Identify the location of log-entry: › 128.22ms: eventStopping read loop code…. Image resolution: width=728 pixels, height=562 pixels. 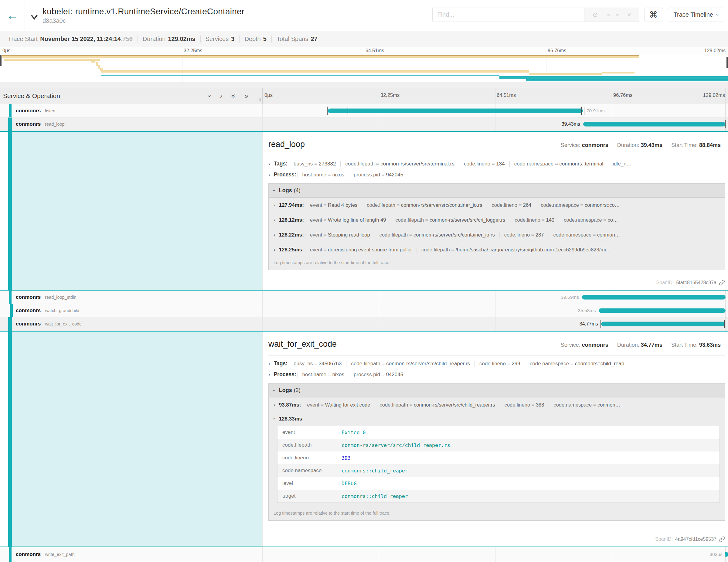
(497, 235).